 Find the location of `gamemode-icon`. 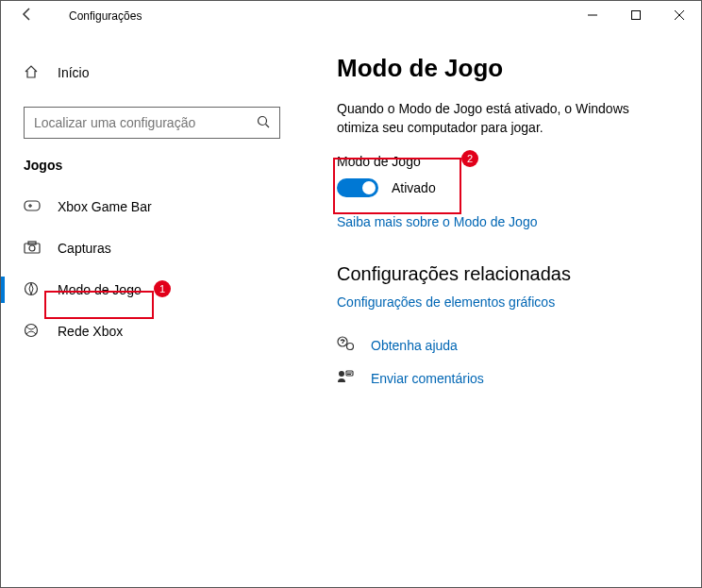

gamemode-icon is located at coordinates (35, 291).